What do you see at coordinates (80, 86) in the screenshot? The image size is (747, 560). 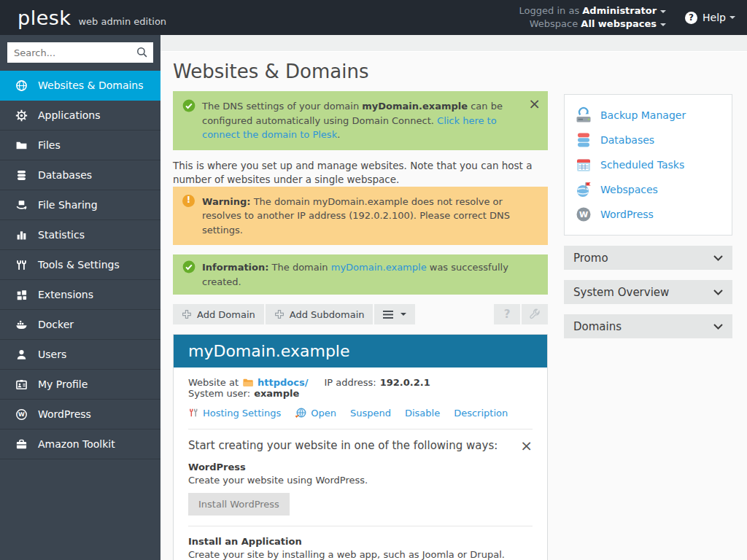 I see `sidebar-item-websites-domains: Websites & Domains` at bounding box center [80, 86].